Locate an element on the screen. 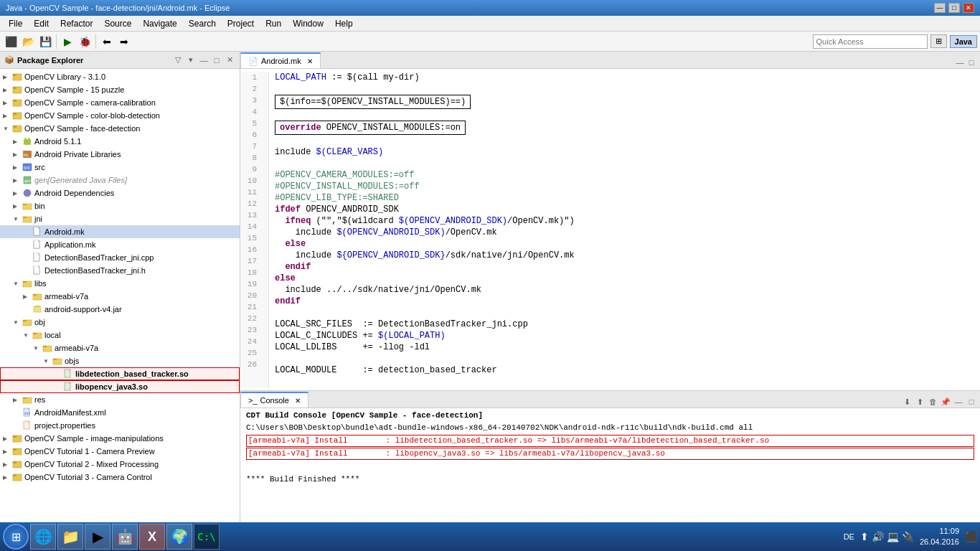  menu-refactor: Refactor is located at coordinates (76, 24).